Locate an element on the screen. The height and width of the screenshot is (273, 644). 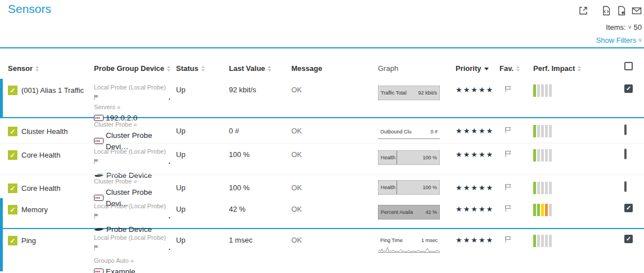
table-row: ✓ Memory Local Probe (Local Probe) . Pro… is located at coordinates (322, 214).